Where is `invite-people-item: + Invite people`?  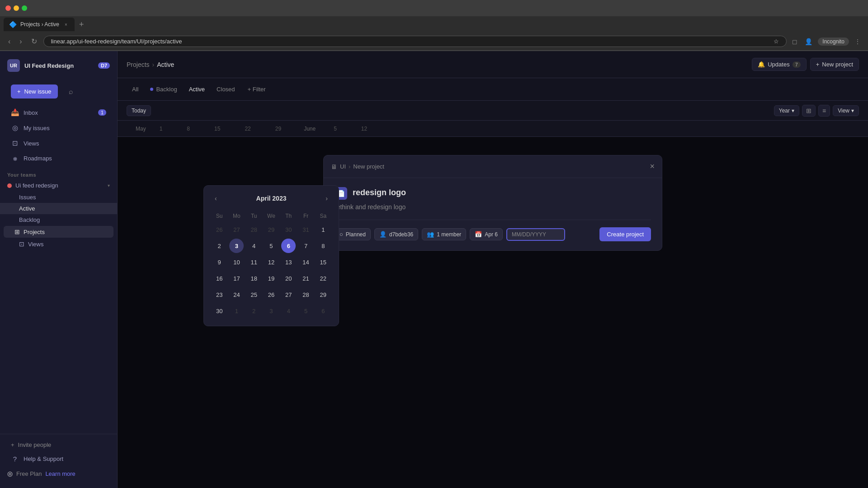 invite-people-item: + Invite people is located at coordinates (59, 445).